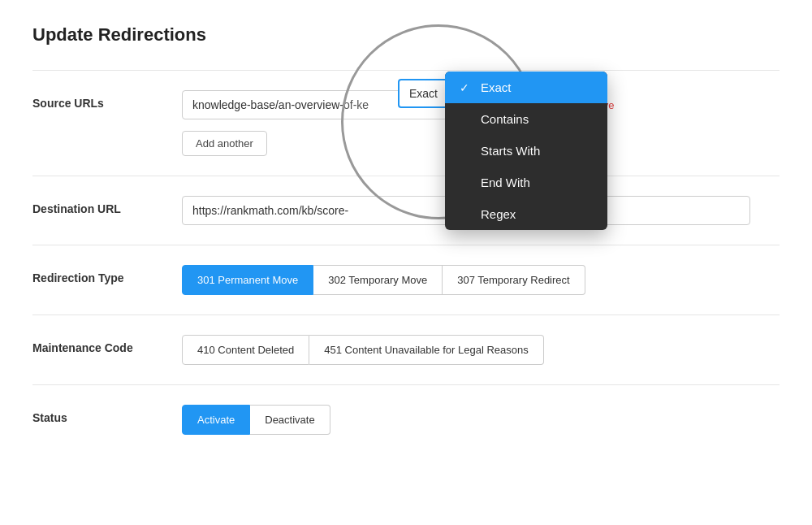 The width and height of the screenshot is (812, 525). What do you see at coordinates (406, 35) in the screenshot?
I see `page-title: Update Redirections` at bounding box center [406, 35].